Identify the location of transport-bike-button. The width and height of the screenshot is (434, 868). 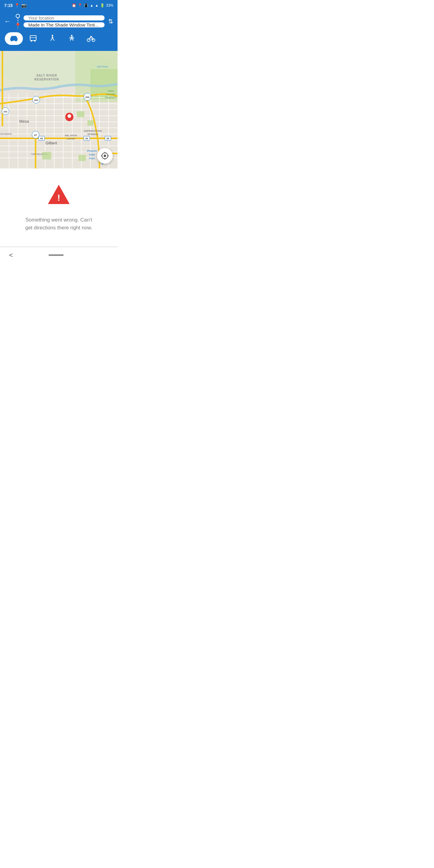
(91, 38).